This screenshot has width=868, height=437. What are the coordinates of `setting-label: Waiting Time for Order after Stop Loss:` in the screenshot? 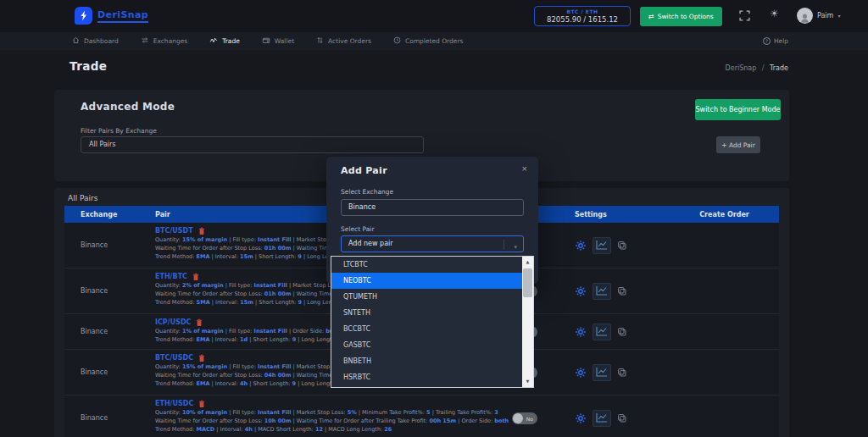 It's located at (210, 375).